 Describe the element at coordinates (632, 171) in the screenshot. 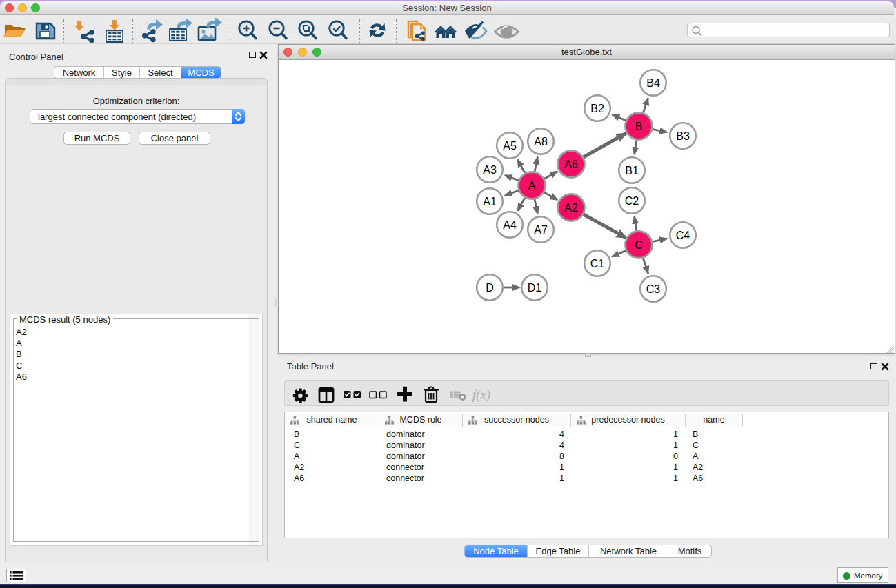

I see `svg-text: B1` at that location.